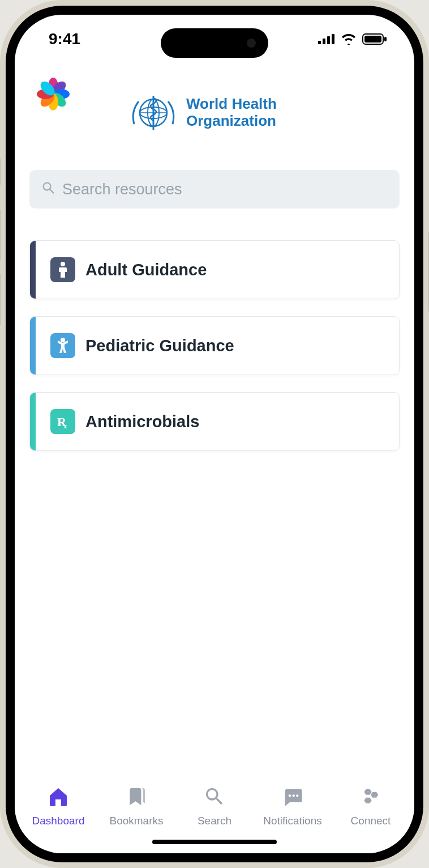 The image size is (429, 868). What do you see at coordinates (136, 798) in the screenshot?
I see `bookmark-icon` at bounding box center [136, 798].